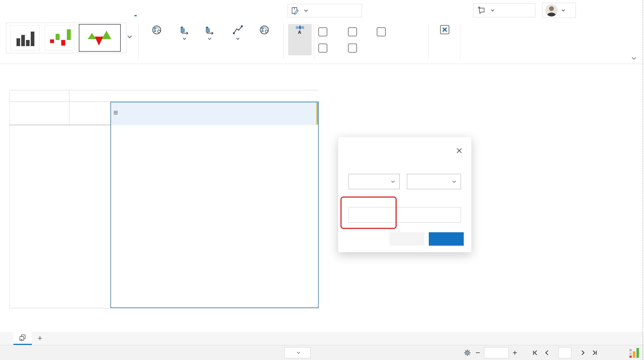 The image size is (644, 360). What do you see at coordinates (323, 48) in the screenshot?
I see `checkbox-min` at bounding box center [323, 48].